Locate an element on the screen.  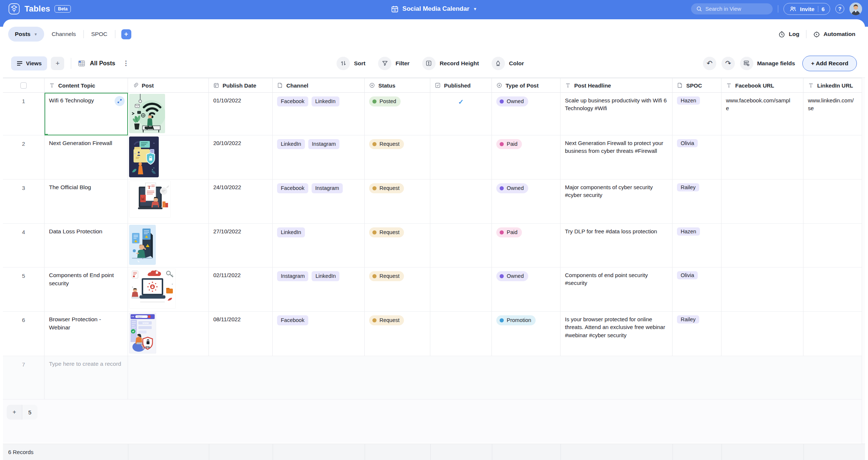
channel-cell: LinkedIn Instagram is located at coordinates (319, 157).